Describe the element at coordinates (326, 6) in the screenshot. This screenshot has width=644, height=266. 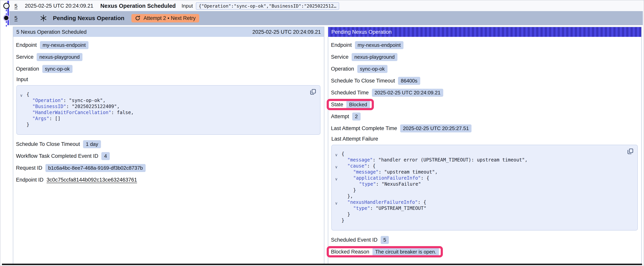
I see `event-row-nexus-operation-scheduled: 5 2025-02-25 UTC 20:24:09.21 Nexus Opera…` at that location.